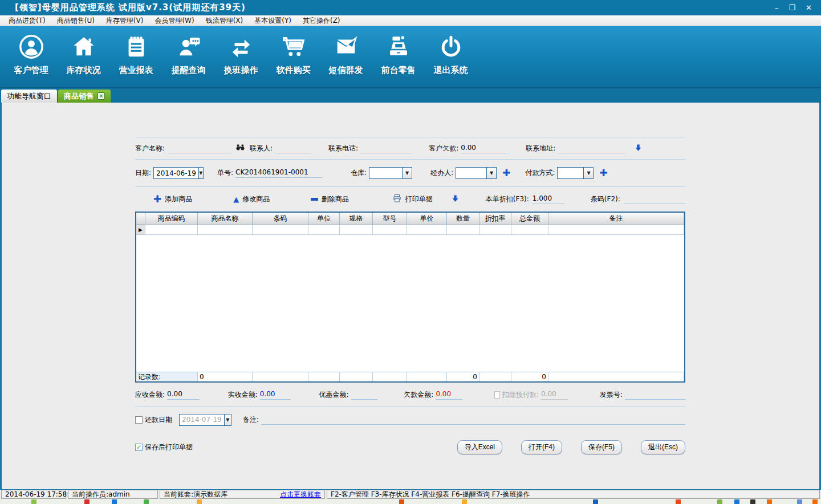  What do you see at coordinates (530, 219) in the screenshot?
I see `column-header: 总金额` at bounding box center [530, 219].